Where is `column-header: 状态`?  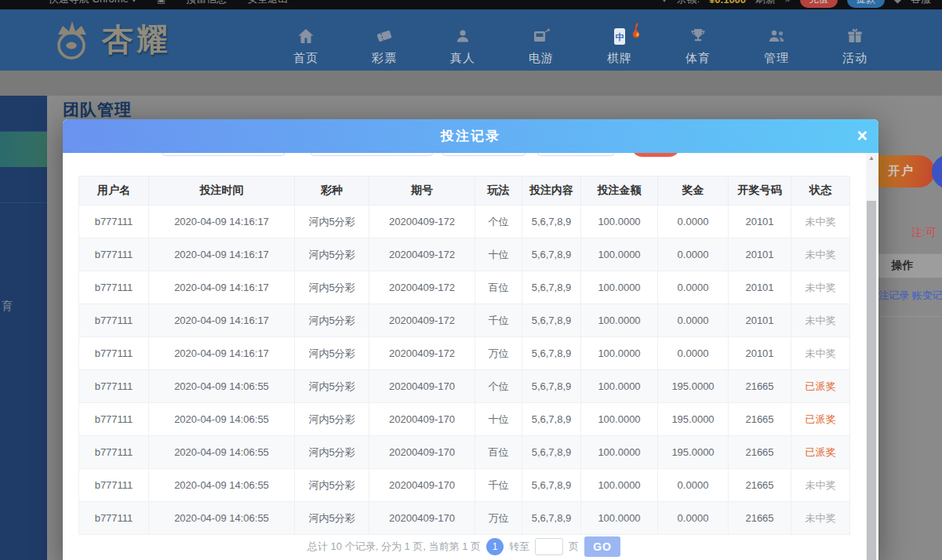 column-header: 状态 is located at coordinates (820, 191).